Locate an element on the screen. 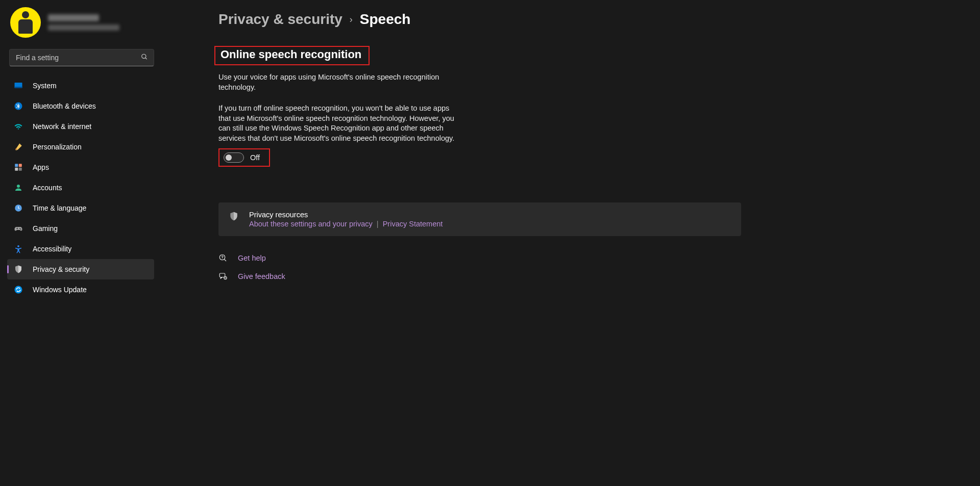 Image resolution: width=980 pixels, height=486 pixels. get-help-link: Get help is located at coordinates (589, 258).